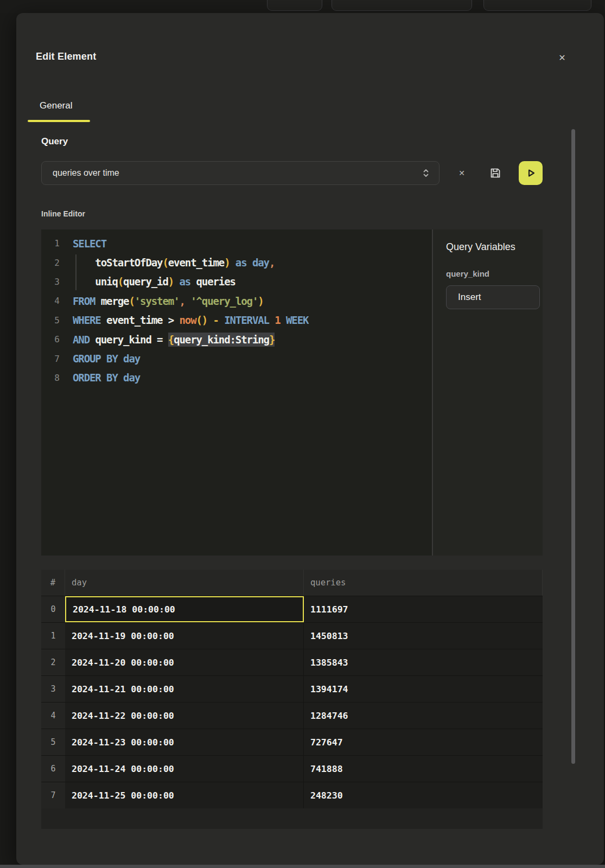 The image size is (605, 868). What do you see at coordinates (50, 263) in the screenshot?
I see `line-number: 2` at bounding box center [50, 263].